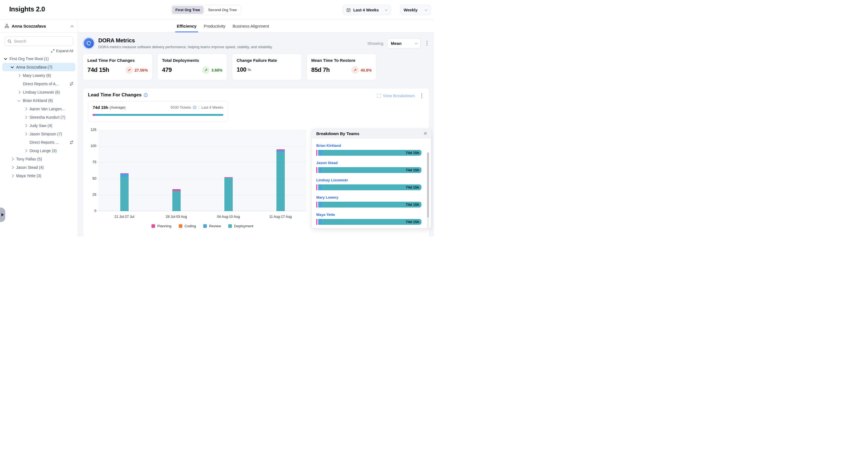  What do you see at coordinates (39, 67) in the screenshot?
I see `tree-item-anna-scozzafava: Anna Scozzafava (7)` at bounding box center [39, 67].